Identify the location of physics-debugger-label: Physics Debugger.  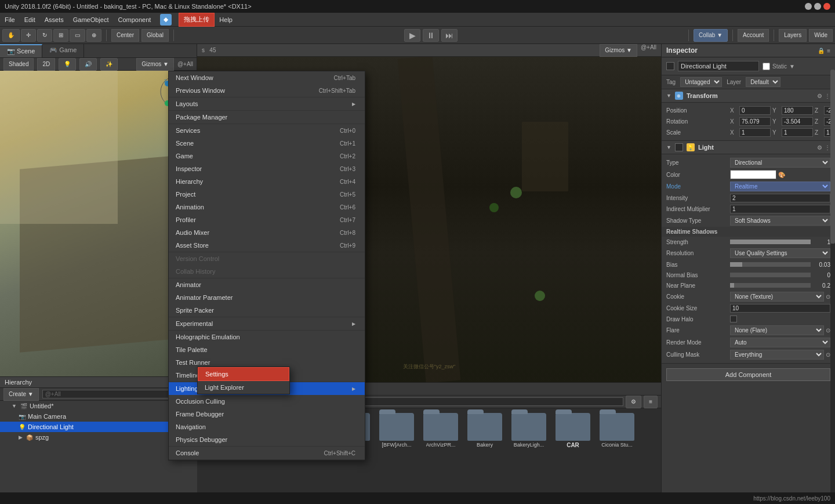
(202, 440).